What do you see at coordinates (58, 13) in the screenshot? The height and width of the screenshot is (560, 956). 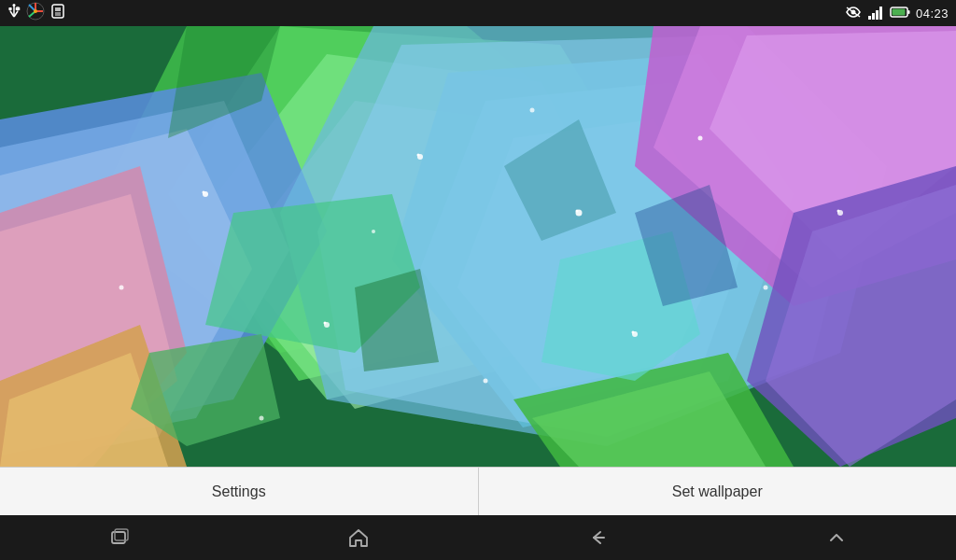 I see `sim-icon` at bounding box center [58, 13].